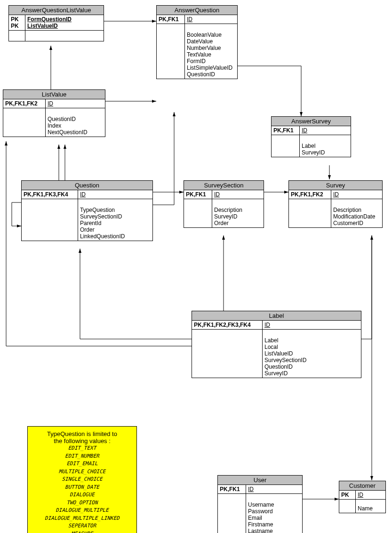 This screenshot has width=392, height=533. What do you see at coordinates (197, 42) in the screenshot?
I see `entity-answerquestion: AnswerQuestion PK,FK1 ID BooleanValue Da…` at bounding box center [197, 42].